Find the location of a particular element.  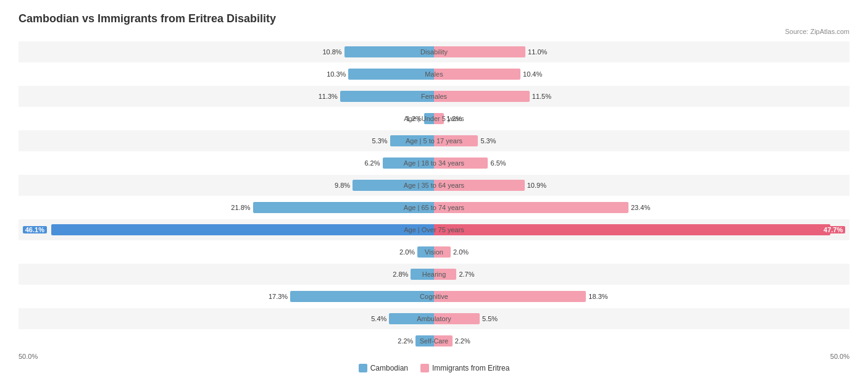

left-value: 46.1% is located at coordinates (35, 230).